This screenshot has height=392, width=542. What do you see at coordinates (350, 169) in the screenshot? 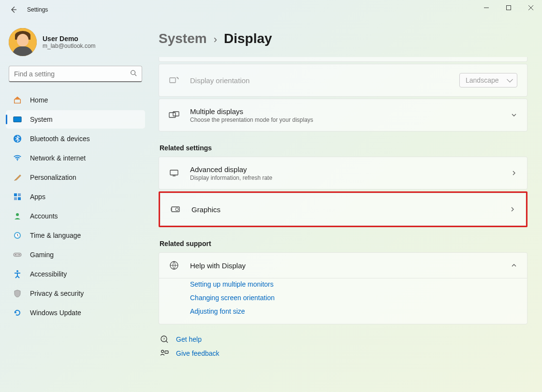
I see `row-title: Advanced display` at bounding box center [350, 169].